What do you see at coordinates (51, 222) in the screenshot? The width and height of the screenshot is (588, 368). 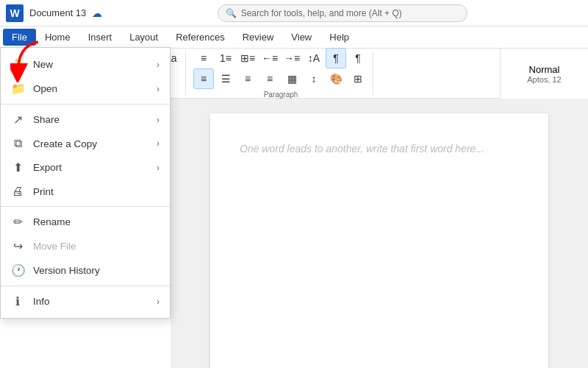 I see `menu-label-rename: Rename` at bounding box center [51, 222].